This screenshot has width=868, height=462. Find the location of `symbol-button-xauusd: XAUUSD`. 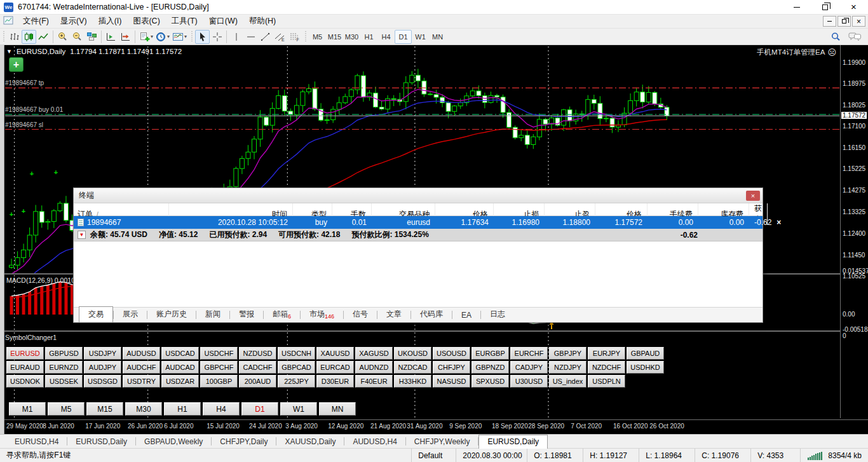

symbol-button-xauusd: XAUUSD is located at coordinates (336, 353).